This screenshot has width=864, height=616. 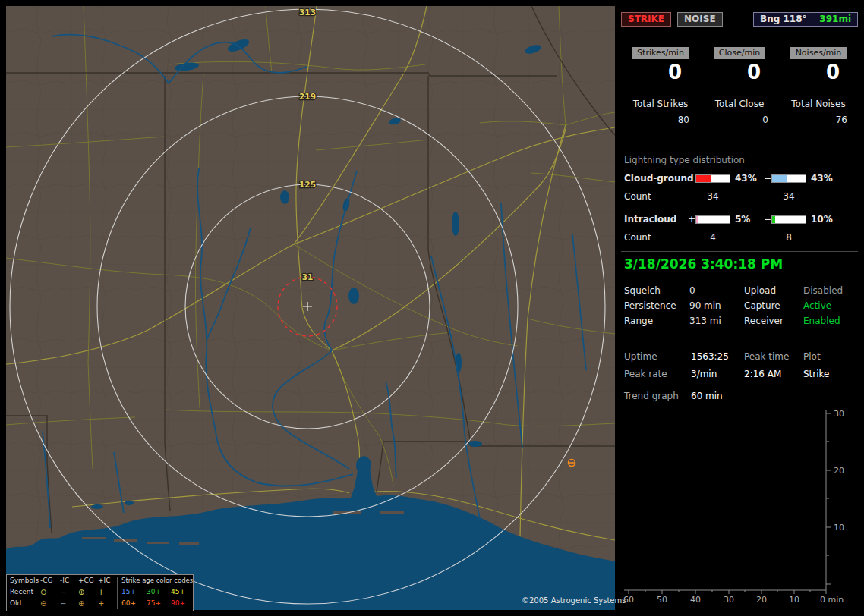 I want to click on cloud-ground-label: Cloud-ground, so click(x=659, y=178).